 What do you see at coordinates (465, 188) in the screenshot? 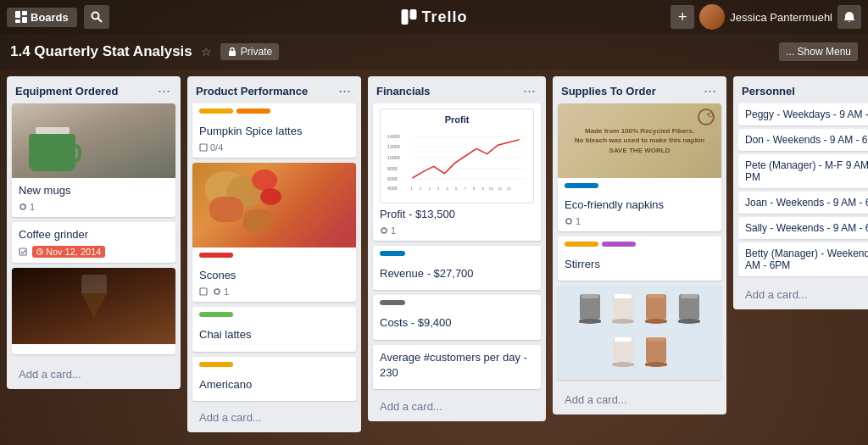
I see `svg-text: 7` at bounding box center [465, 188].